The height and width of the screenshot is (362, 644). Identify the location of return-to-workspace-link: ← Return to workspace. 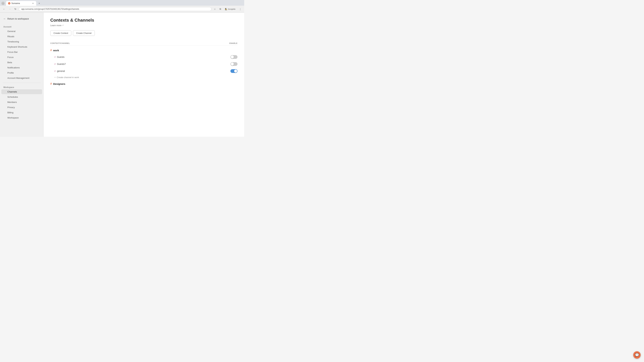
(22, 19).